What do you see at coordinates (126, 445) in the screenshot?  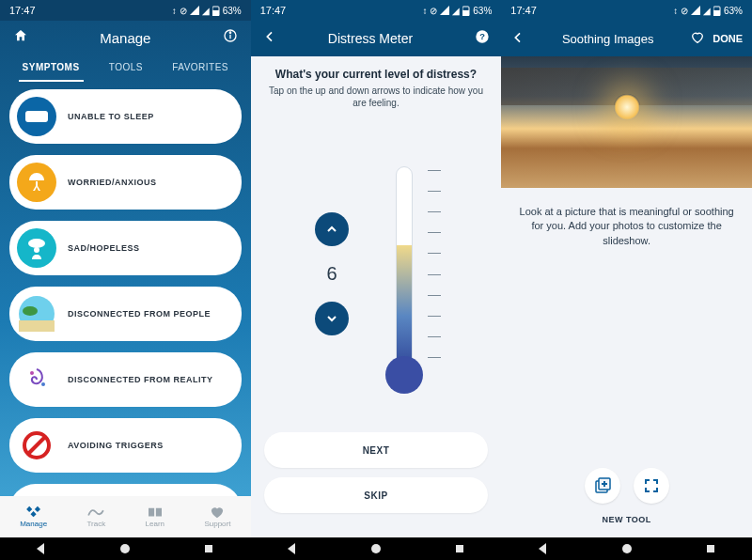 I see `list-item: AVOIDING TRIGGERS` at bounding box center [126, 445].